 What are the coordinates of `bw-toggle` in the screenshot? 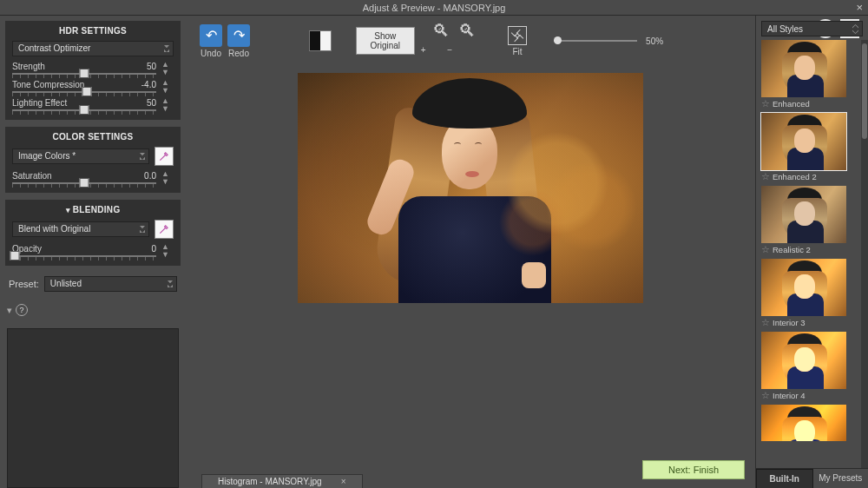 It's located at (320, 41).